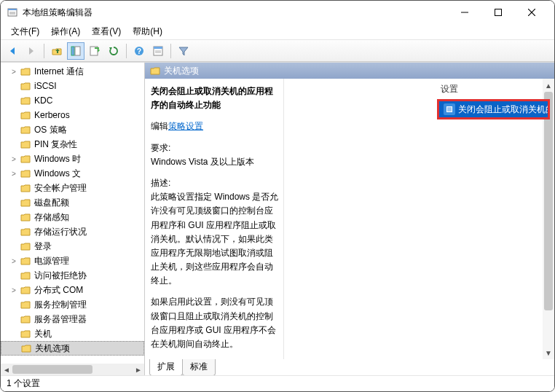 The width and height of the screenshot is (555, 392). Describe the element at coordinates (532, 12) in the screenshot. I see `close-button` at that location.